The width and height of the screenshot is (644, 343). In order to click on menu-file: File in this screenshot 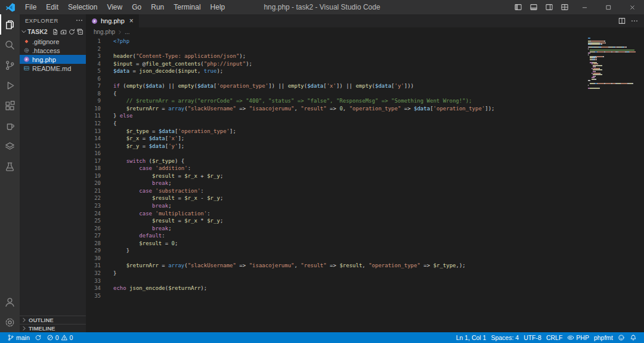, I will do `click(31, 7)`.